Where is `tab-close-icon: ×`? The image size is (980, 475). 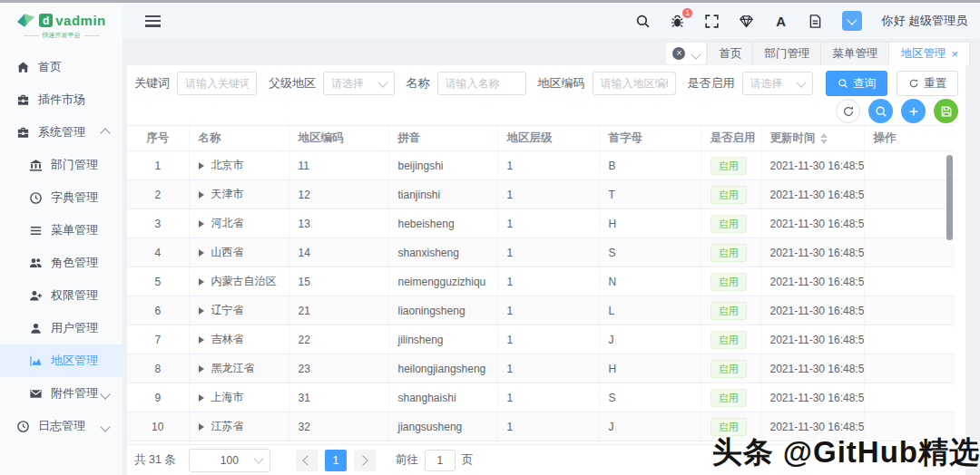
tab-close-icon: × is located at coordinates (955, 54).